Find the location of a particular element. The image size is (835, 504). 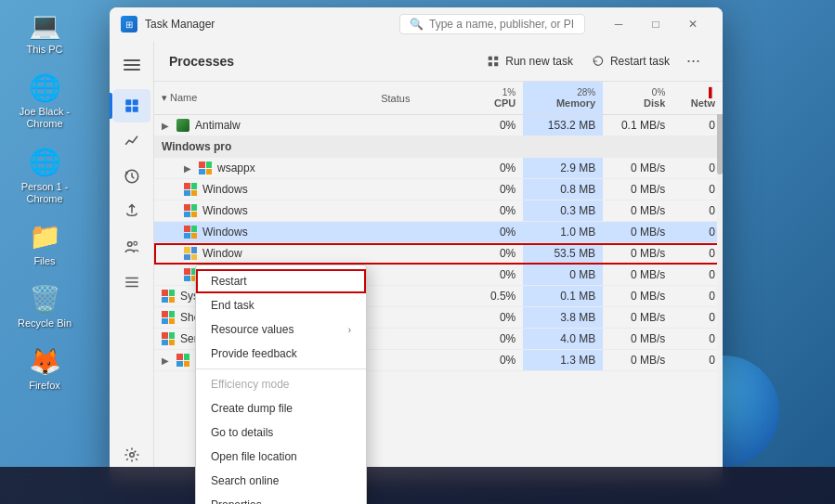

desktop-icon-joe-black-chrome: 🌐 Joe Black -Chrome is located at coordinates (45, 100).